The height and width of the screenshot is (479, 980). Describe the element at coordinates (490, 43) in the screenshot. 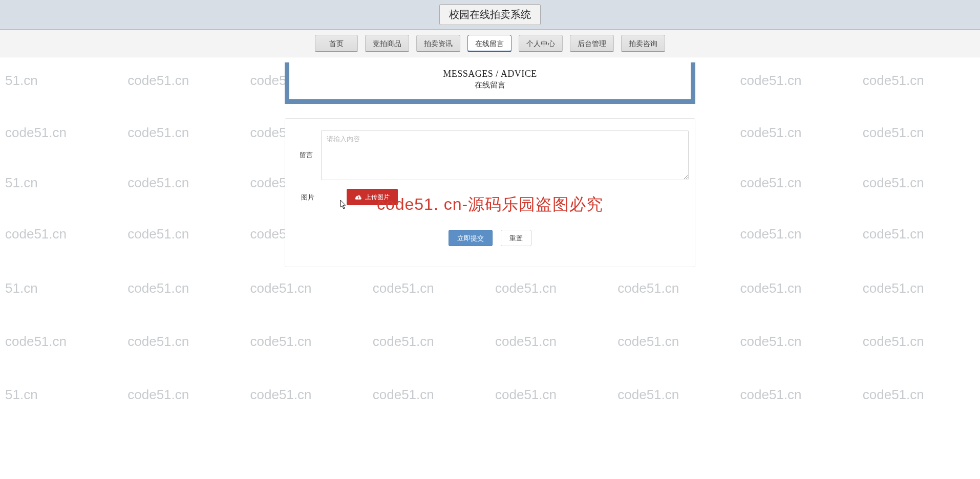

I see `nav-bar: 首页竞拍商品拍卖资讯在线留言个人中心后台管理拍卖咨询` at that location.